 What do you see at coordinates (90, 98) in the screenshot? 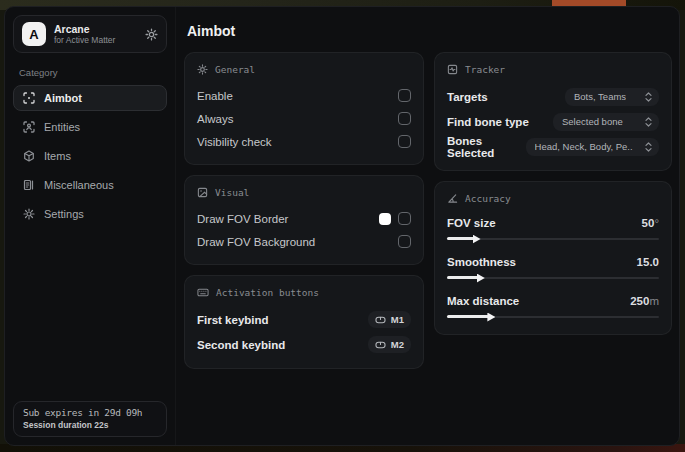
I see `sidebar-item-aimbot: Aimbot` at bounding box center [90, 98].